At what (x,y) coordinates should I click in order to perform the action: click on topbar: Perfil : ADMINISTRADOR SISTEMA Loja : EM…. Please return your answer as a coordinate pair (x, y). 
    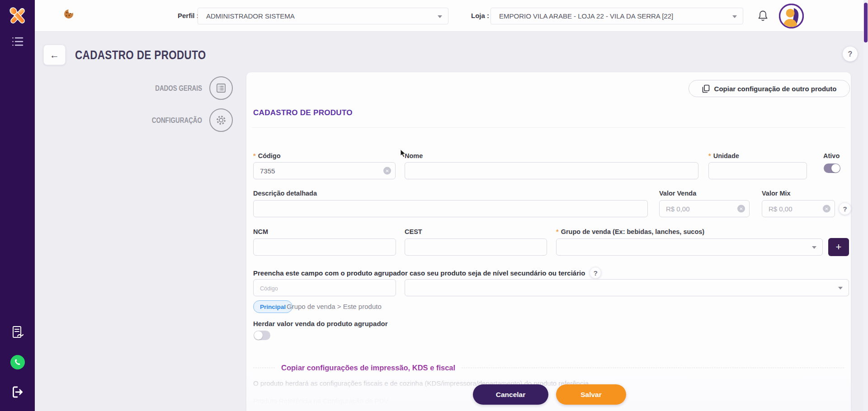
    Looking at the image, I should click on (449, 16).